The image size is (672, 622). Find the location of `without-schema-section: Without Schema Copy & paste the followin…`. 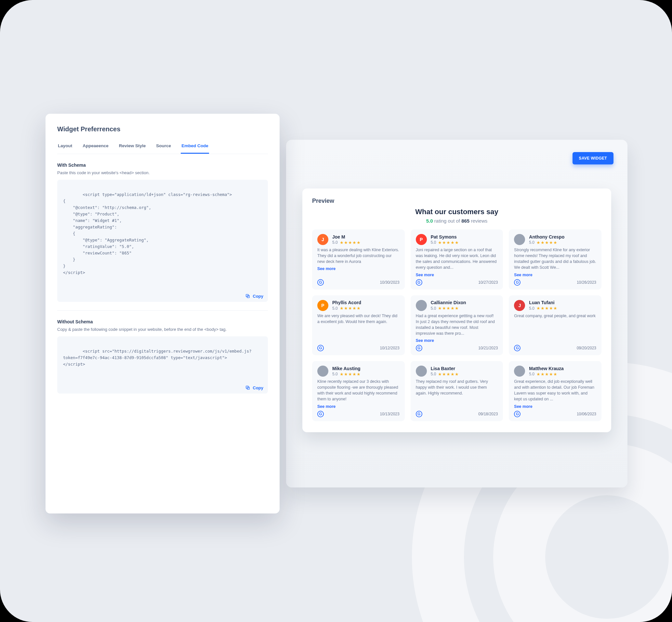

without-schema-section: Without Schema Copy & paste the followin… is located at coordinates (163, 356).